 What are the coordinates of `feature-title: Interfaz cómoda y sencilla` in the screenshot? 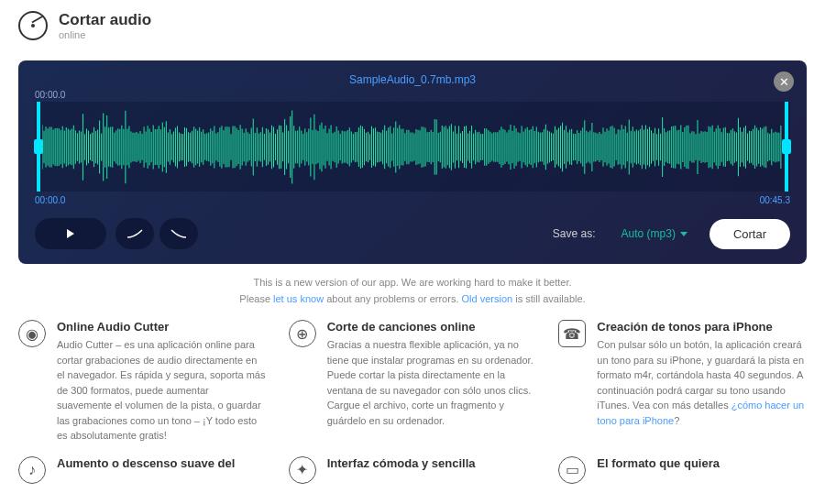 It's located at (402, 464).